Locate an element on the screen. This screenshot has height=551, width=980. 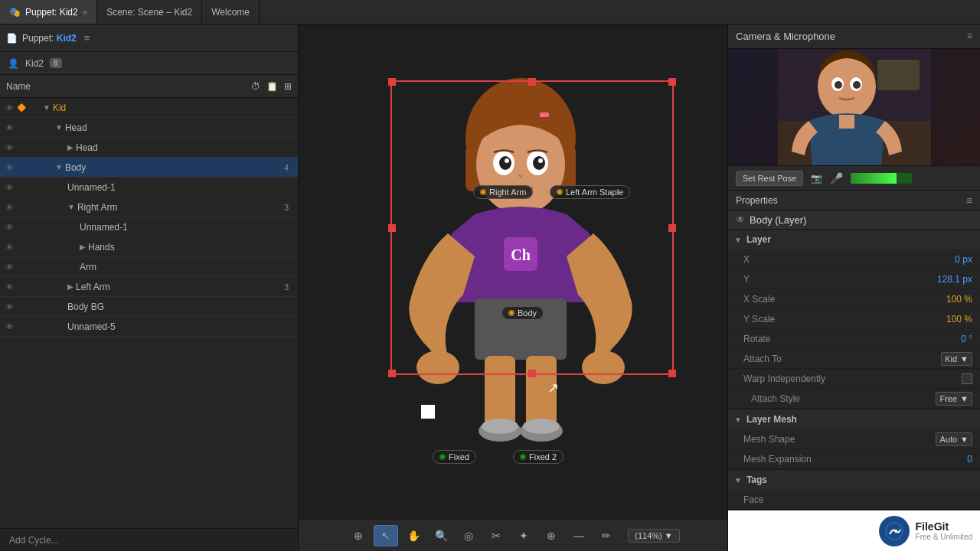
prop-row-face-tag: Face is located at coordinates (854, 500).